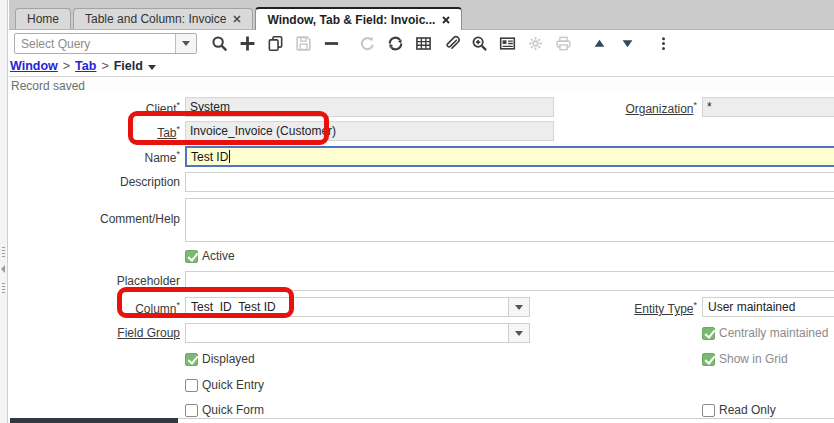  I want to click on form-view-icon, so click(507, 44).